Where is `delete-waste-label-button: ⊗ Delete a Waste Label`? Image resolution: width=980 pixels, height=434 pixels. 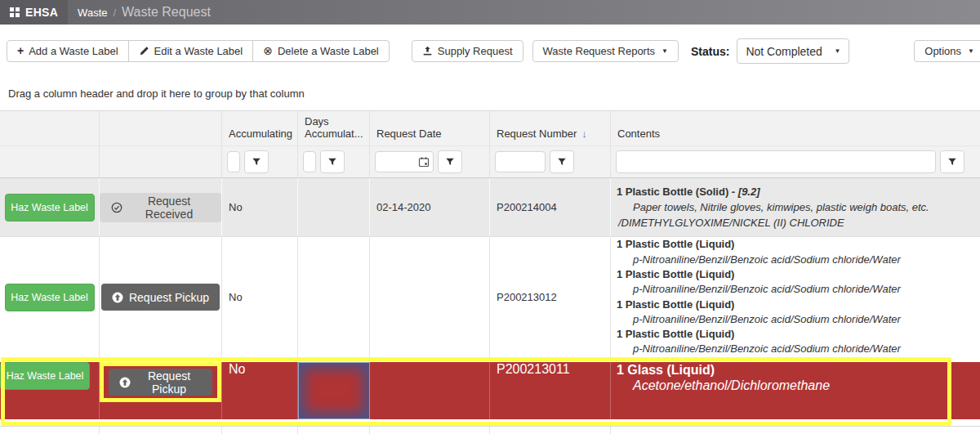 delete-waste-label-button: ⊗ Delete a Waste Label is located at coordinates (321, 51).